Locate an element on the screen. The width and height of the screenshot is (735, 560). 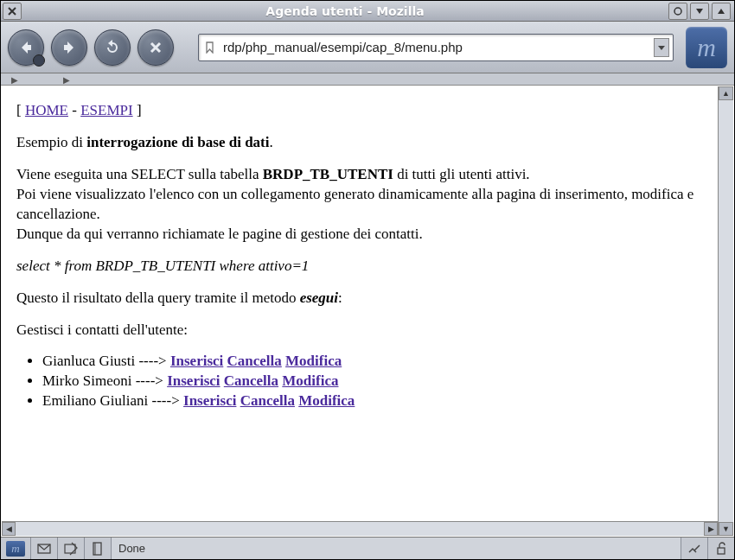
navigator-button: m is located at coordinates (16, 548).